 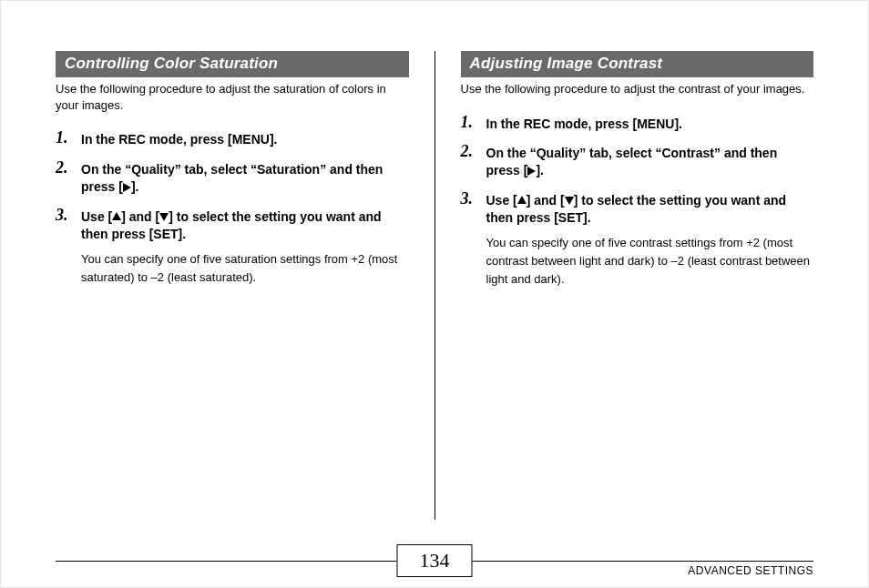 I want to click on footer-label: ADVANCED SETTINGS, so click(x=751, y=571).